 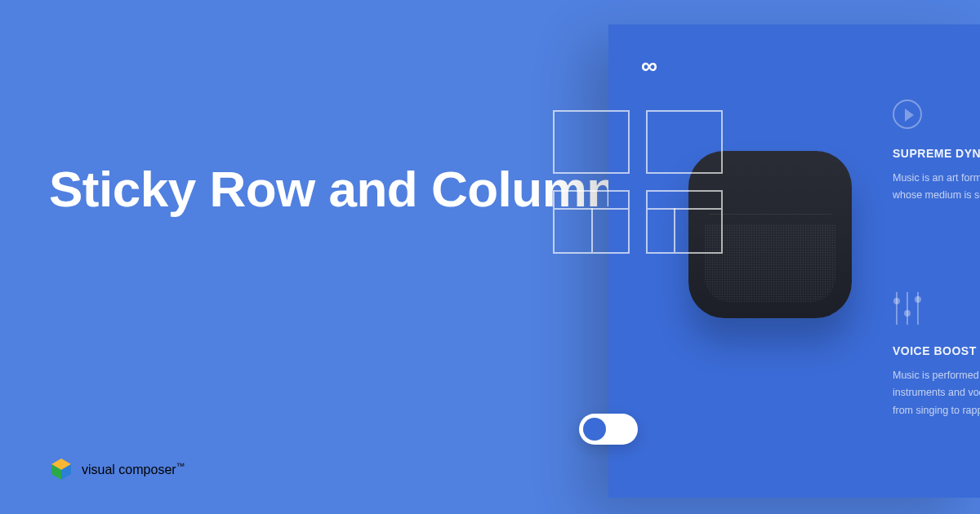 What do you see at coordinates (608, 429) in the screenshot?
I see `toggle-switch` at bounding box center [608, 429].